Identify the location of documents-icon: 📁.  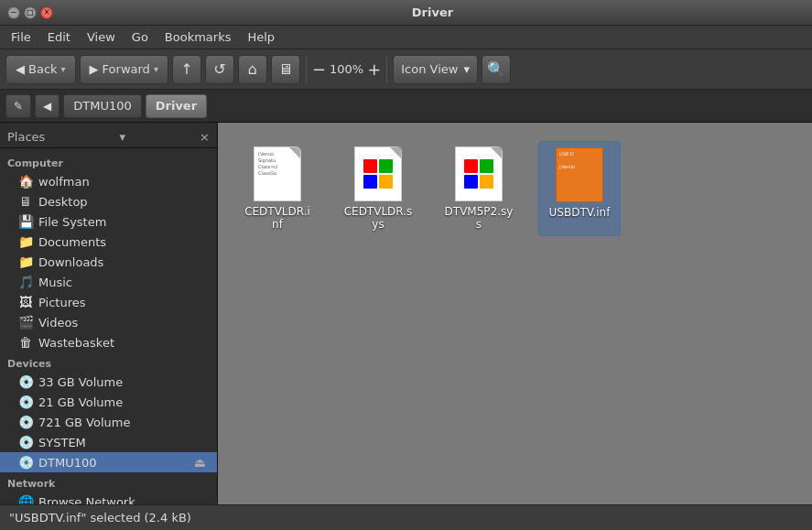
(26, 242).